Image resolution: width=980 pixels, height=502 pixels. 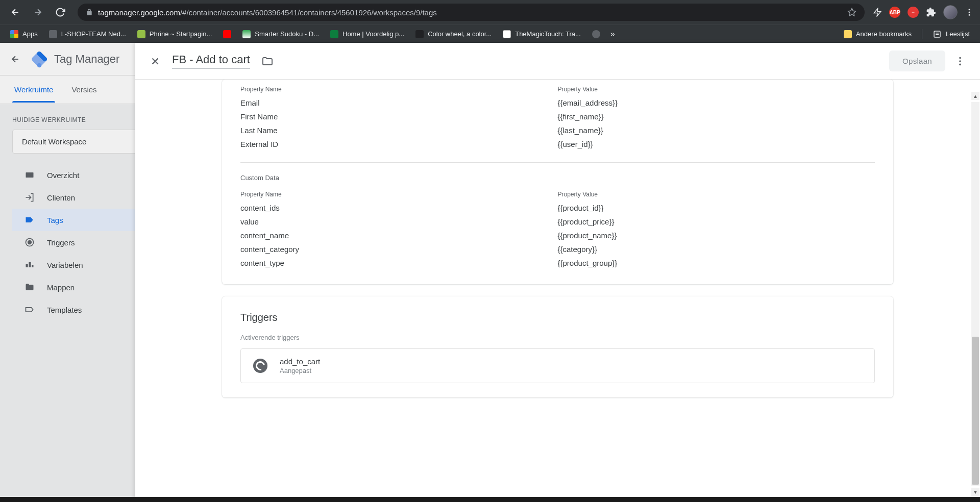 I want to click on tab-workspace: Werkruimte, so click(x=34, y=90).